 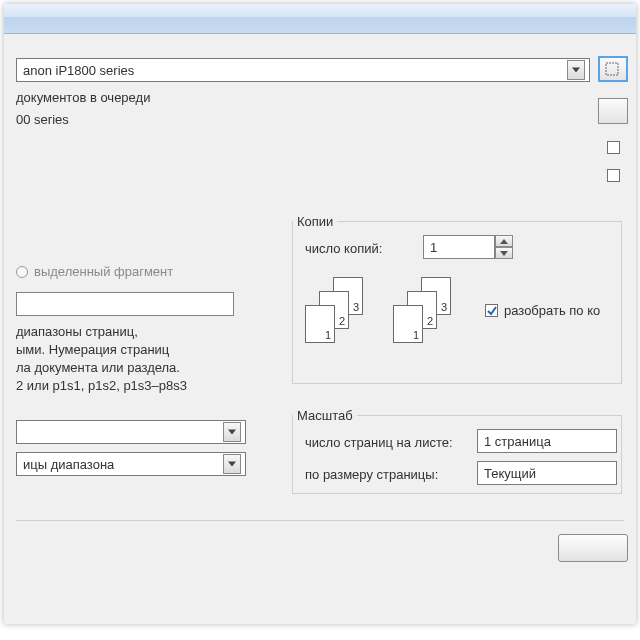 What do you see at coordinates (492, 310) in the screenshot?
I see `checkbox-box` at bounding box center [492, 310].